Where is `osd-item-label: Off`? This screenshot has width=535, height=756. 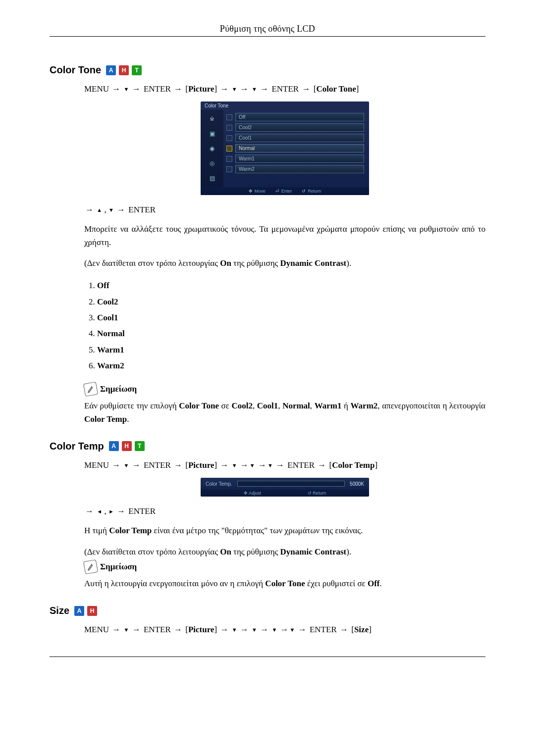
osd-item-label: Off is located at coordinates (300, 117).